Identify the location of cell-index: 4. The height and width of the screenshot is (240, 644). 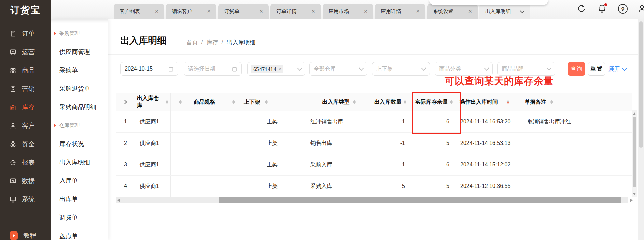
(126, 186).